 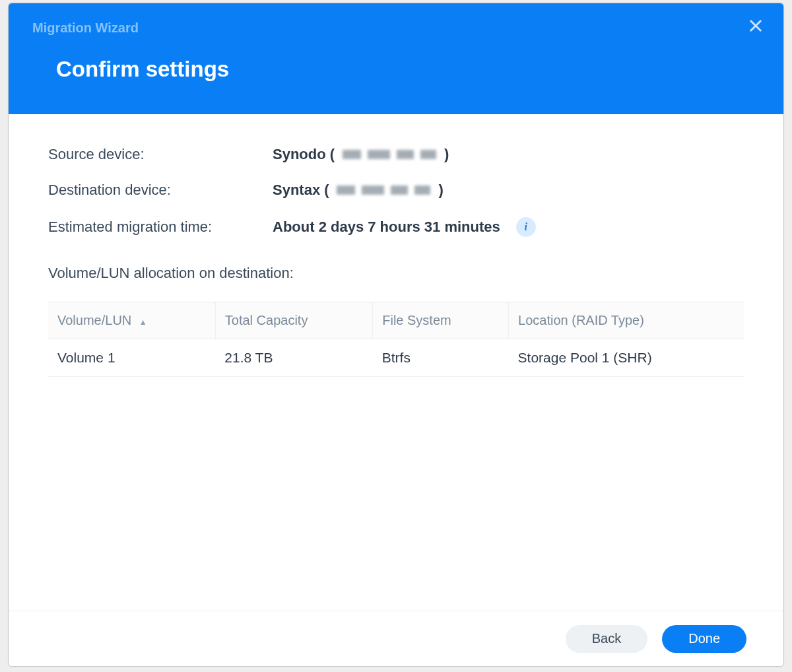 What do you see at coordinates (404, 227) in the screenshot?
I see `eta-value: About 2 days 7 hours 31 minutes i` at bounding box center [404, 227].